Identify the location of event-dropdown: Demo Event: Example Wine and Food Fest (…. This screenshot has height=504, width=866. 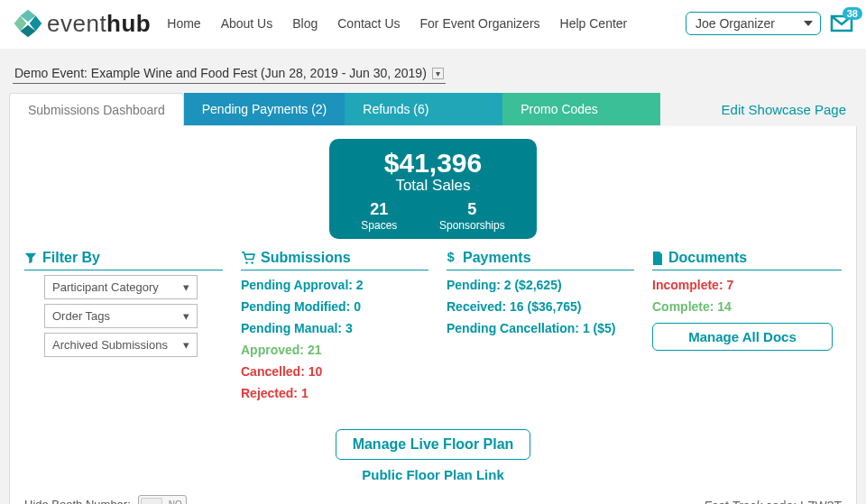
(229, 74).